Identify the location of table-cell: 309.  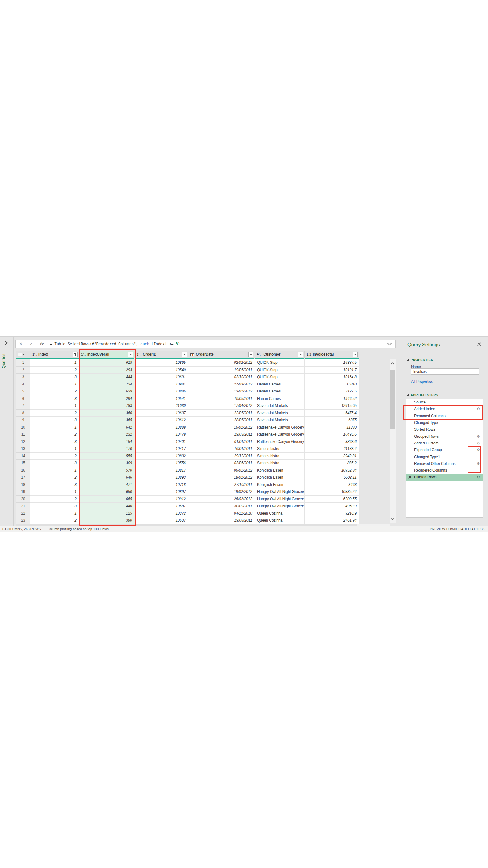
(107, 463).